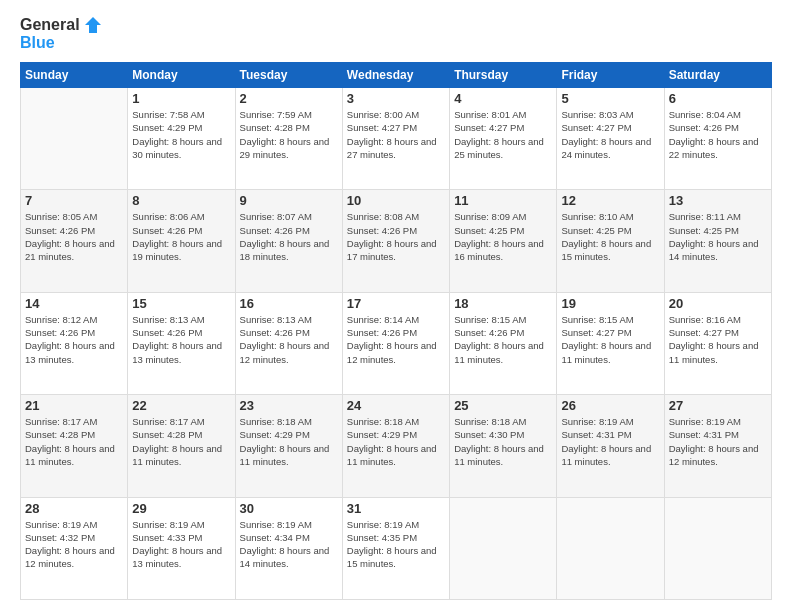 The width and height of the screenshot is (792, 612). I want to click on calendar-cell: 13Sunrise: 8:11 AMSunset: 4:25 PMDayligh…, so click(718, 241).